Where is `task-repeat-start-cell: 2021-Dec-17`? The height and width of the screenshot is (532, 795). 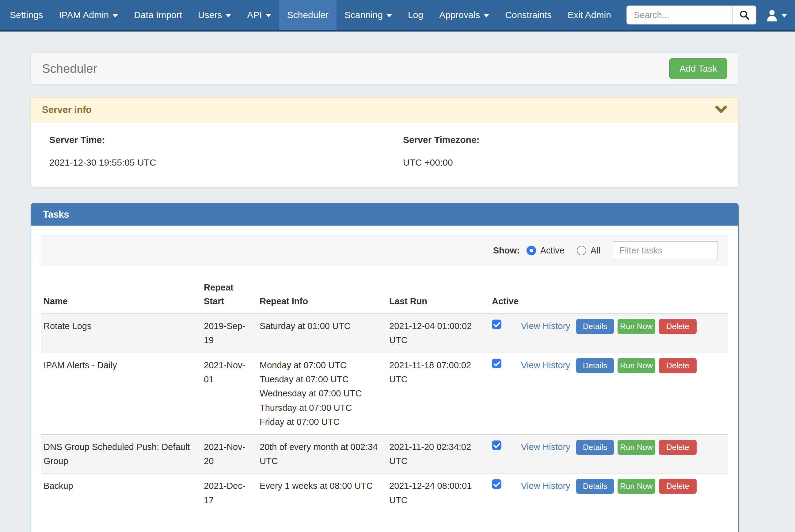
task-repeat-start-cell: 2021-Dec-17 is located at coordinates (229, 493).